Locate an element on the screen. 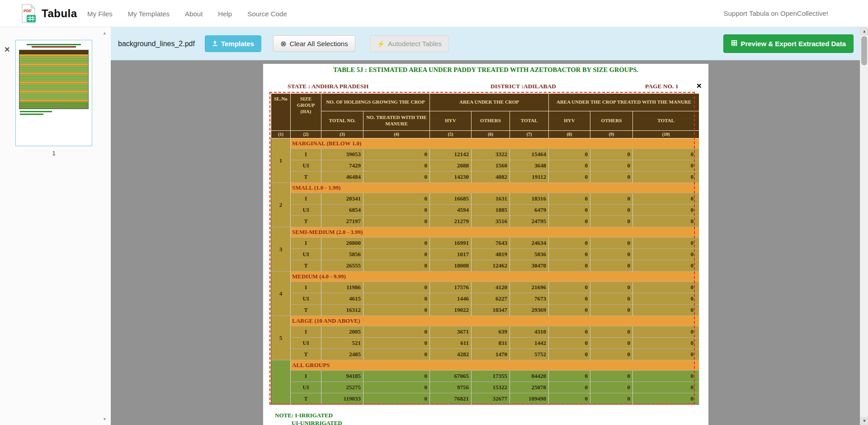 The height and width of the screenshot is (425, 868). pdf-note: NOTE: I-IRRIGATED is located at coordinates (304, 415).